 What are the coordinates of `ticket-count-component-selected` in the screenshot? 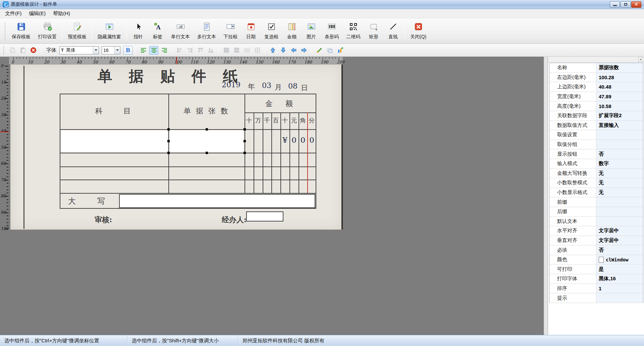 It's located at (207, 141).